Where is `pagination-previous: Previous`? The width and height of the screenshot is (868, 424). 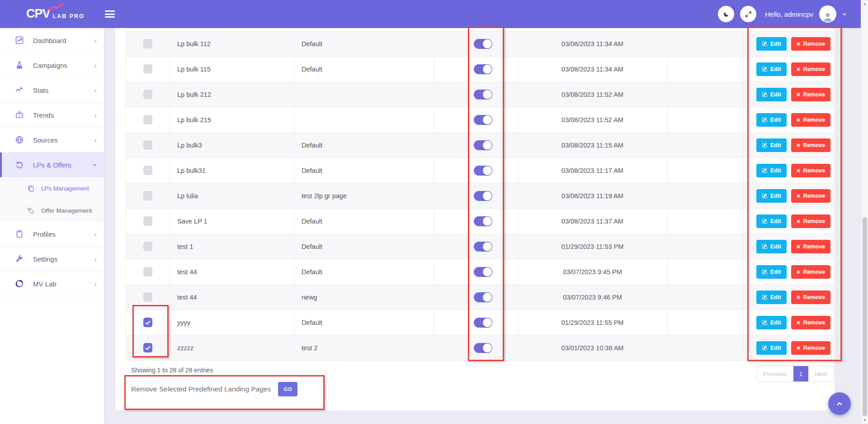
pagination-previous: Previous is located at coordinates (775, 374).